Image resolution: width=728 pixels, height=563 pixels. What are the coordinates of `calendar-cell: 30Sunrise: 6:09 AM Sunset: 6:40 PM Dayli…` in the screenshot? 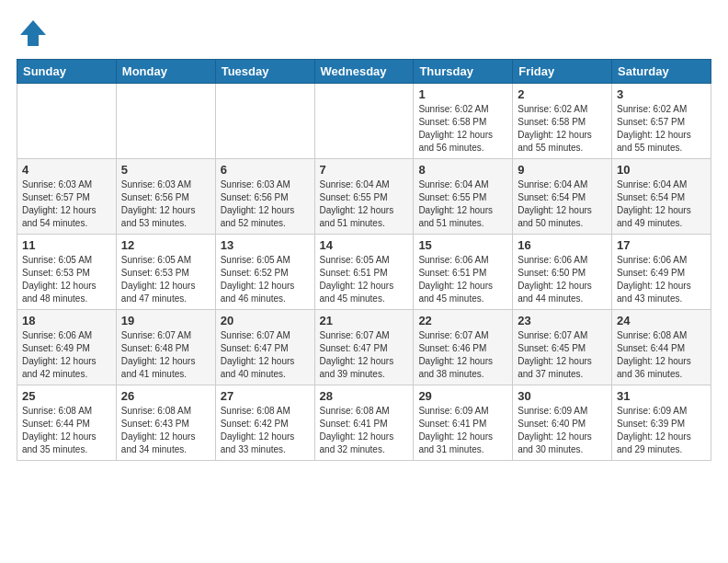 It's located at (563, 423).